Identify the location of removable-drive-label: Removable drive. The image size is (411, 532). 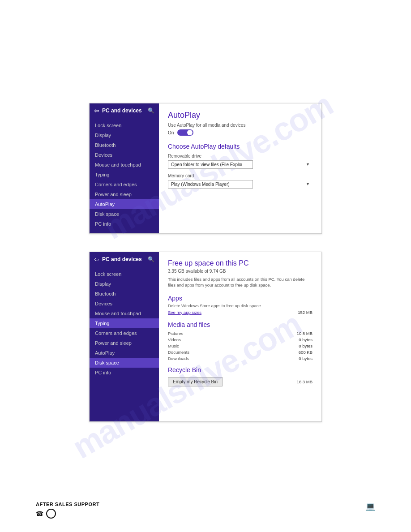
(240, 156).